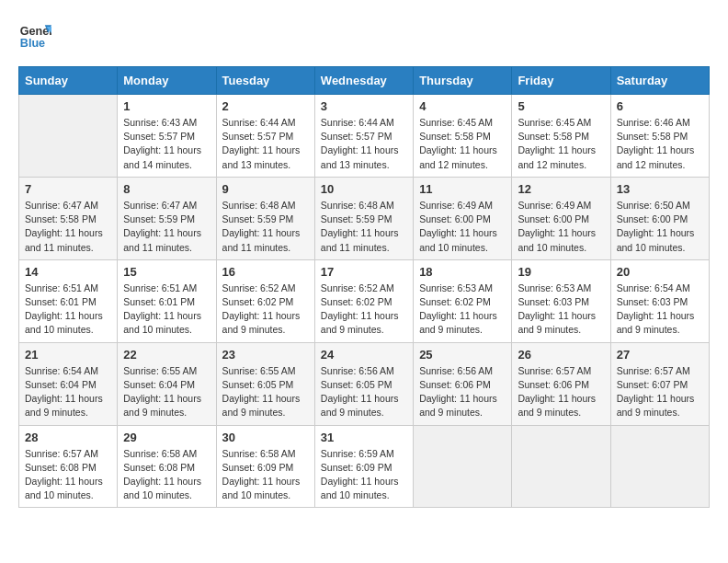  What do you see at coordinates (259, 205) in the screenshot?
I see `sunrise-text: Sunrise: 6:48 AM` at bounding box center [259, 205].